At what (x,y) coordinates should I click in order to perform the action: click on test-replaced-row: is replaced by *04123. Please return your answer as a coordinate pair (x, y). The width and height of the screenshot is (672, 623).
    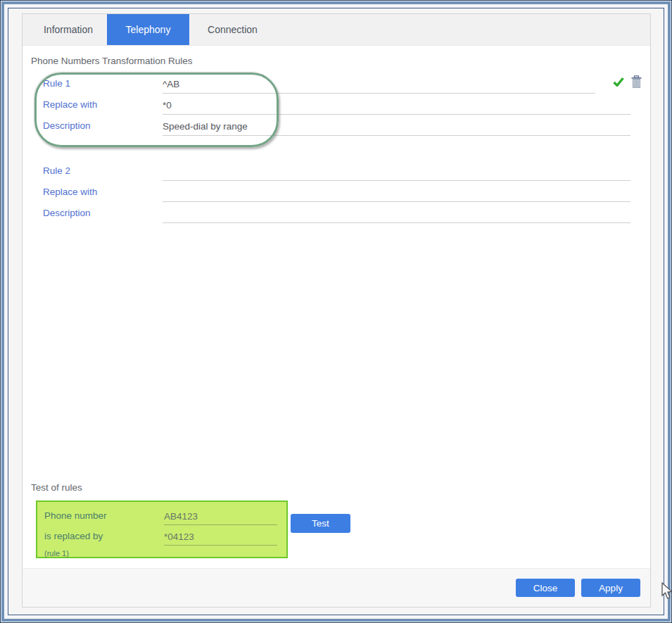
    Looking at the image, I should click on (160, 535).